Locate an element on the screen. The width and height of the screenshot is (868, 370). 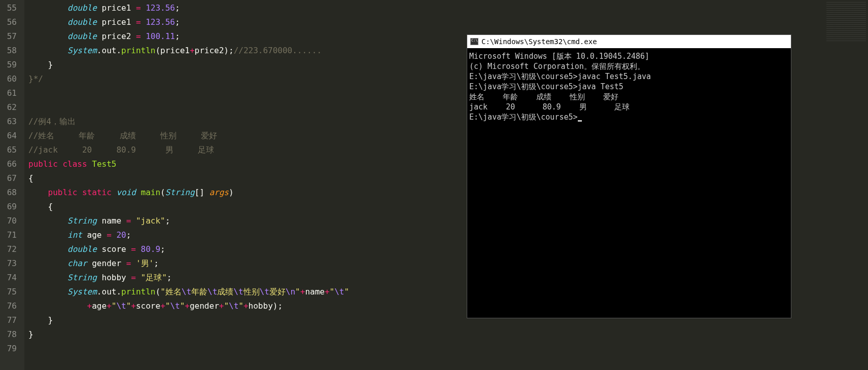
terminal-line: E:\java学习\初级\course5> is located at coordinates (629, 117).